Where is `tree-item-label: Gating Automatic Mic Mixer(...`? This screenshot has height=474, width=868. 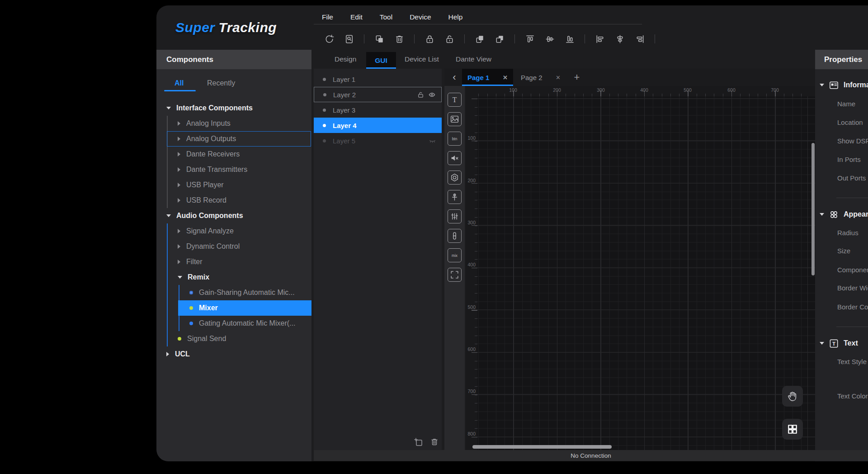 tree-item-label: Gating Automatic Mic Mixer(... is located at coordinates (247, 323).